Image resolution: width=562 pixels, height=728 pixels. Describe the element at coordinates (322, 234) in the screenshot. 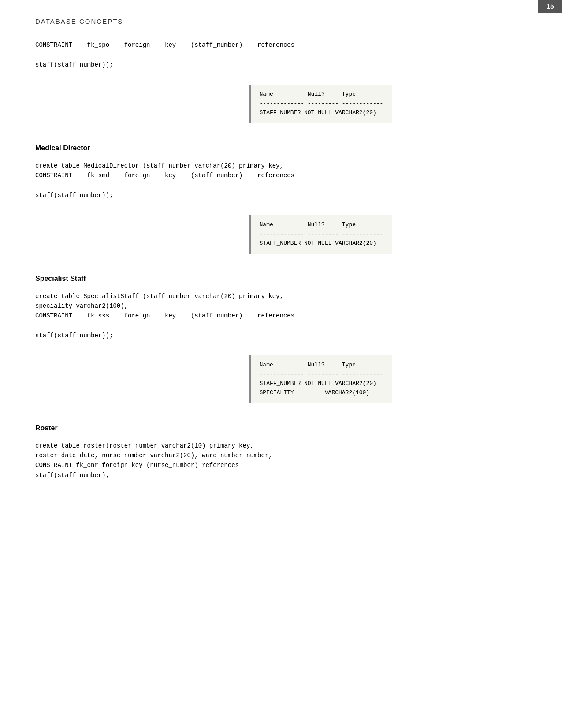

I see `table-2-content: Name Null? Type ------------- --------- …` at that location.